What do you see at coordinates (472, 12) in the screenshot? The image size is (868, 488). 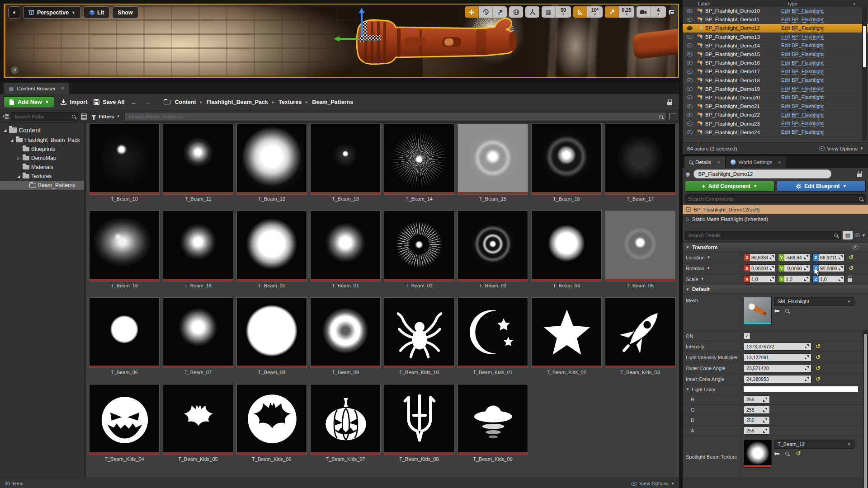 I see `translate-tool-button` at bounding box center [472, 12].